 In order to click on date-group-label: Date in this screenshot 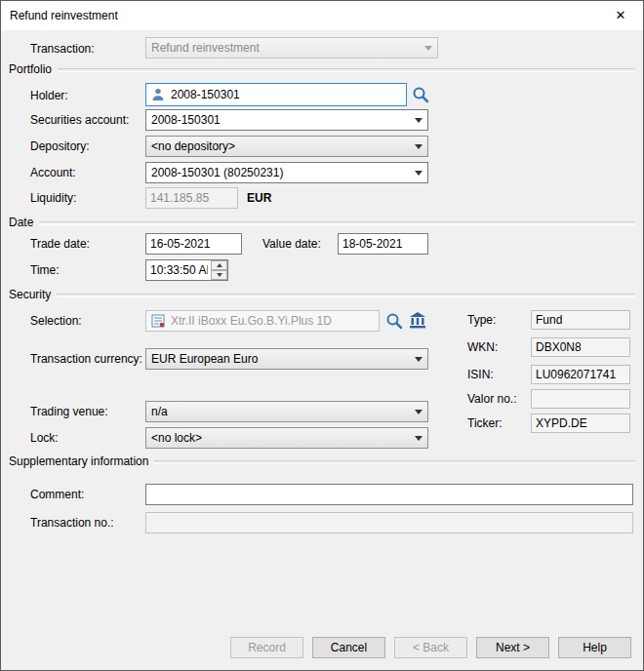, I will do `click(21, 222)`.